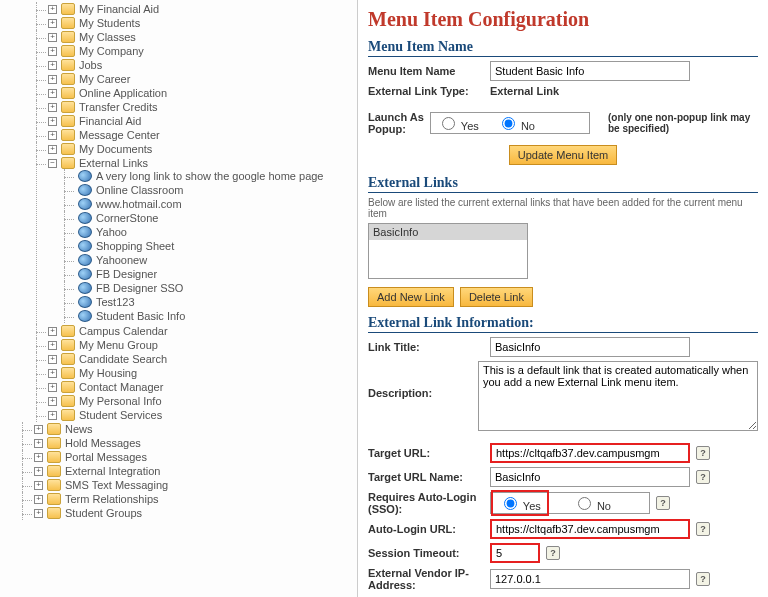  I want to click on tree-node: +My Career, so click(204, 79).